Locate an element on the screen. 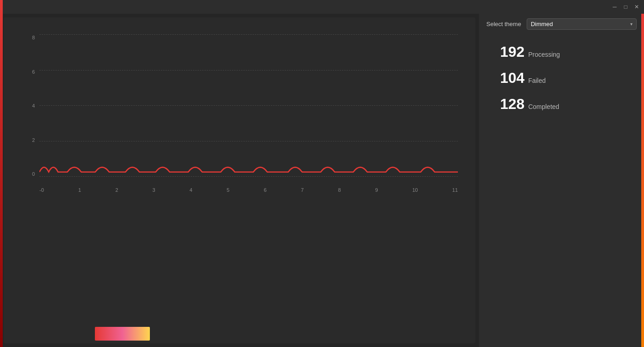  y-label-0: 0 is located at coordinates (30, 174).